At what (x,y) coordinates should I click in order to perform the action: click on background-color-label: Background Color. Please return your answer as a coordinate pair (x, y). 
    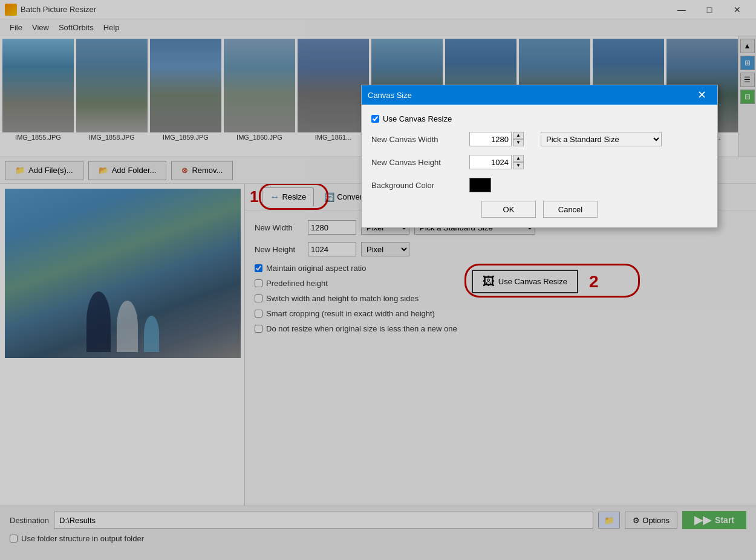
    Looking at the image, I should click on (417, 185).